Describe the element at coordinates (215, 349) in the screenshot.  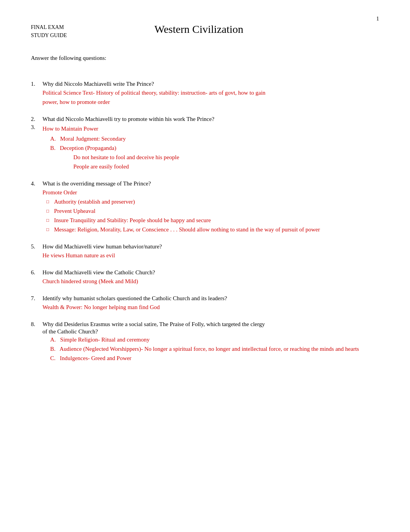
I see `q8-subB: B. Audience (Neglected Worshippers)- No …` at that location.